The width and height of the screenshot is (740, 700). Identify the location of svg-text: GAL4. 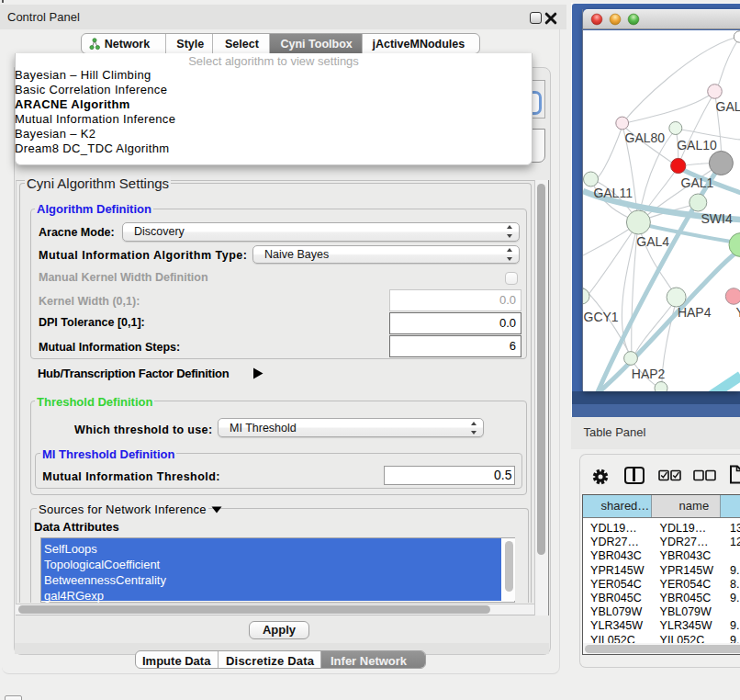
(653, 242).